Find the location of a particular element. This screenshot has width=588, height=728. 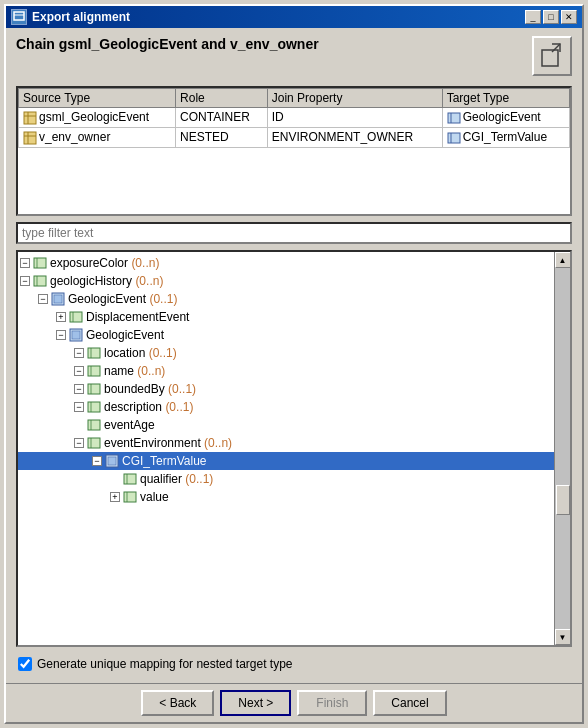

back-button: < Back is located at coordinates (178, 703).